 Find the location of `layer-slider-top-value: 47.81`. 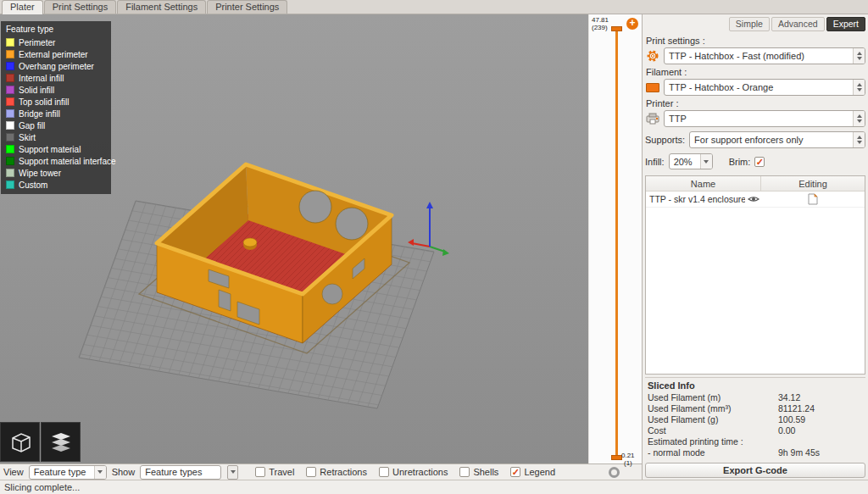

layer-slider-top-value: 47.81 is located at coordinates (600, 20).